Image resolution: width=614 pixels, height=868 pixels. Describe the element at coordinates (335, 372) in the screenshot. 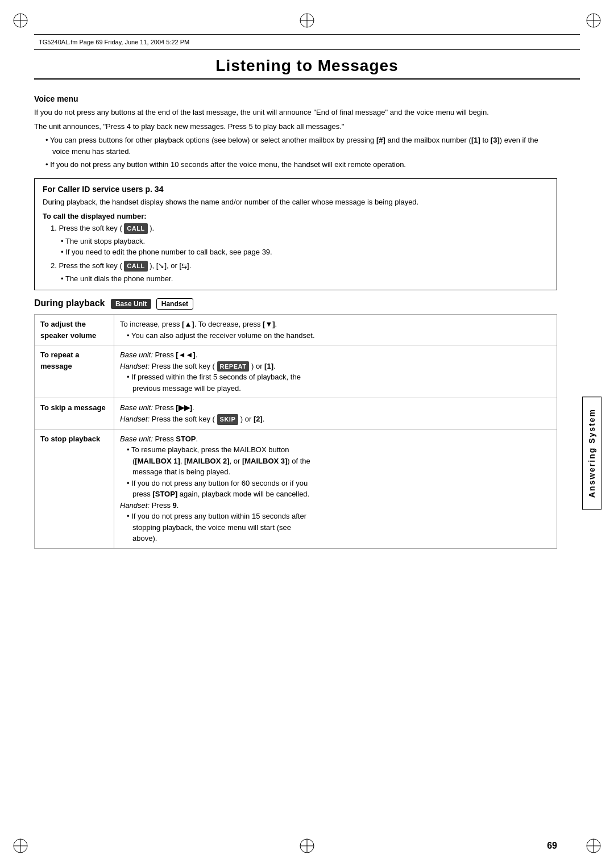

I see `row2-right: Base unit: Press [◄◄]. Handset: Press th…` at that location.